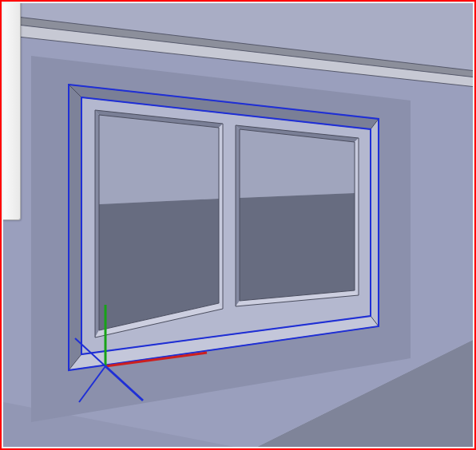 The width and height of the screenshot is (476, 450). What do you see at coordinates (297, 247) in the screenshot?
I see `glass-right-lower` at bounding box center [297, 247].